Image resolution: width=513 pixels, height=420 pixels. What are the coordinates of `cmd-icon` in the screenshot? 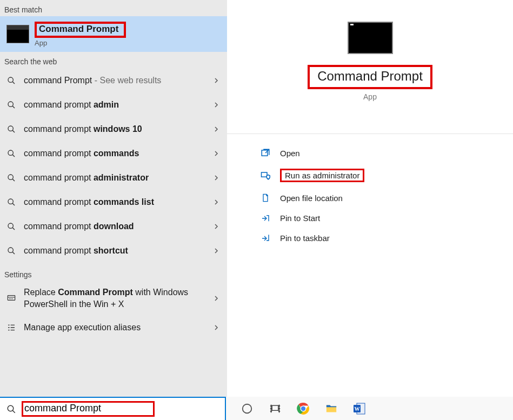 It's located at (18, 34).